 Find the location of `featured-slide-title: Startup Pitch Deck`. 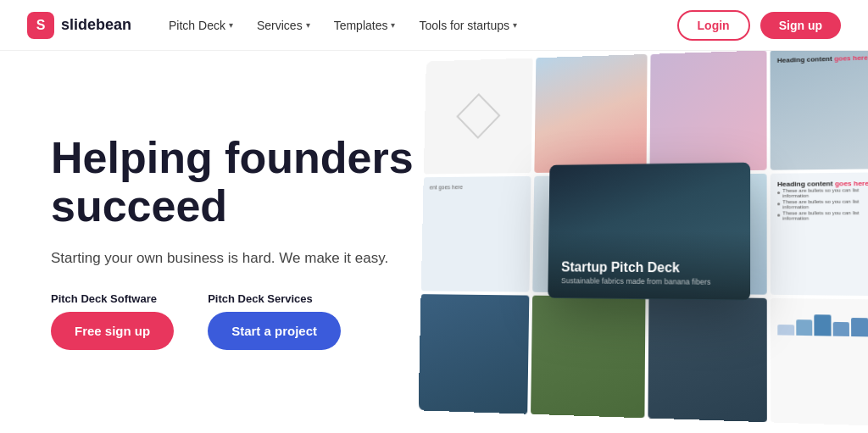

featured-slide-title: Startup Pitch Deck is located at coordinates (649, 268).